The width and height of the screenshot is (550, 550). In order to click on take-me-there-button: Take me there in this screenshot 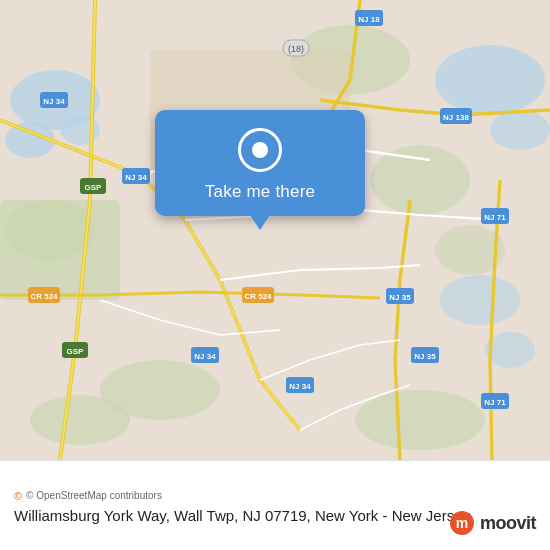, I will do `click(260, 192)`.